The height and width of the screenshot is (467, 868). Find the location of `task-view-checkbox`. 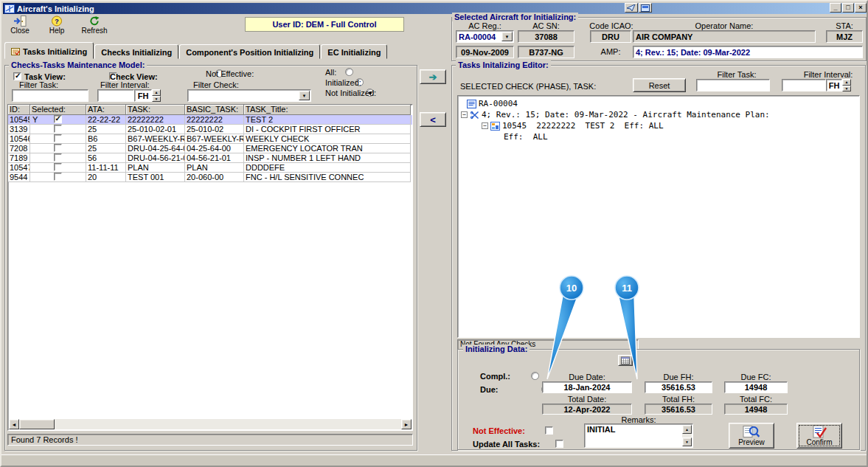

task-view-checkbox is located at coordinates (18, 77).